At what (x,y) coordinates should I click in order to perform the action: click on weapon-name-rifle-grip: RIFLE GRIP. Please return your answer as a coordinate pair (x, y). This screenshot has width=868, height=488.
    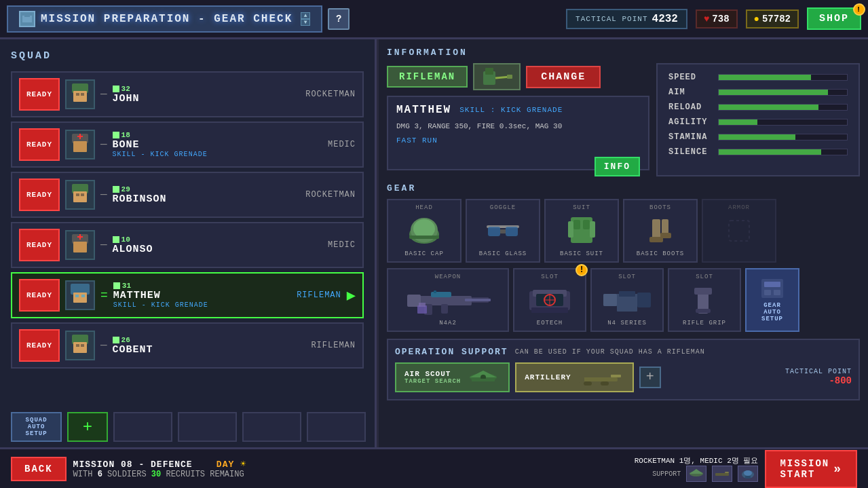
    Looking at the image, I should click on (704, 323).